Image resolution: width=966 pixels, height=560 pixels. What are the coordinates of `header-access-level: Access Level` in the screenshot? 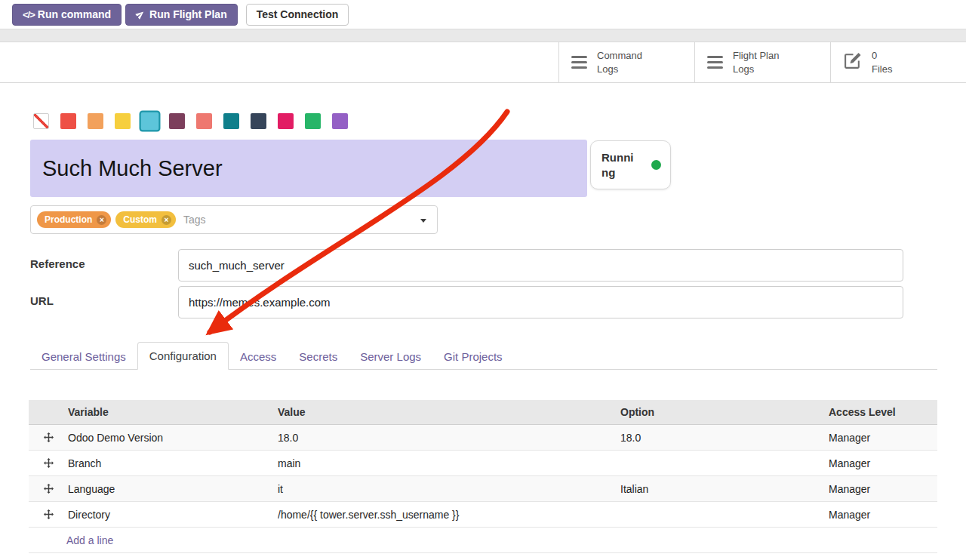 It's located at (883, 412).